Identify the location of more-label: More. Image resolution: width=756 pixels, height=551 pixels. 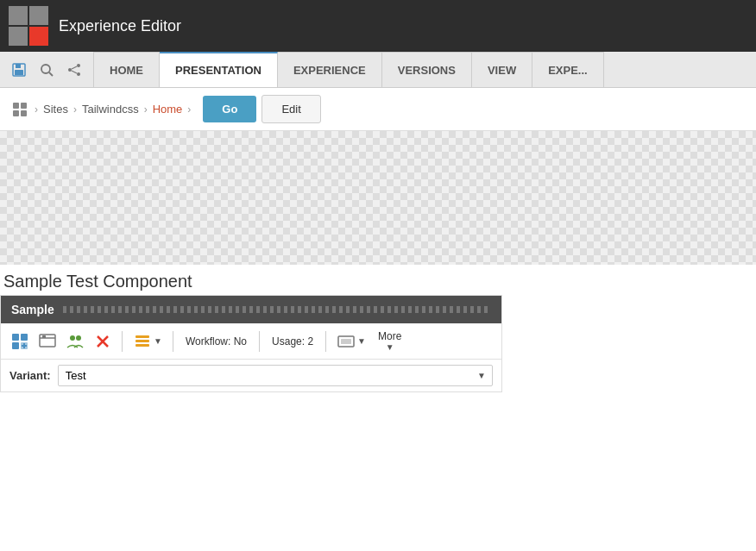
(390, 336).